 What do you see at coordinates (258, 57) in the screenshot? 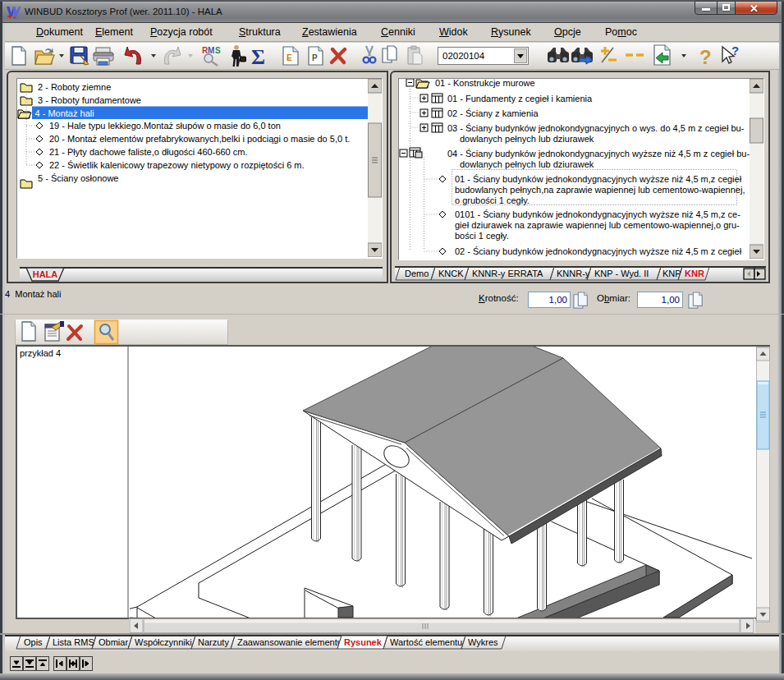
I see `svg-text: Σ` at bounding box center [258, 57].